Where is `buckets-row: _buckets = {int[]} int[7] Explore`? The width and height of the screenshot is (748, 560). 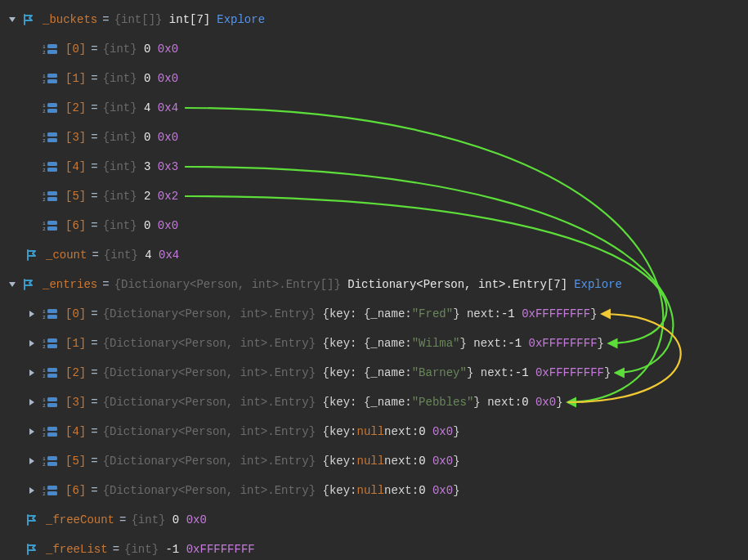
buckets-row: _buckets = {int[]} int[7] Explore is located at coordinates (374, 20).